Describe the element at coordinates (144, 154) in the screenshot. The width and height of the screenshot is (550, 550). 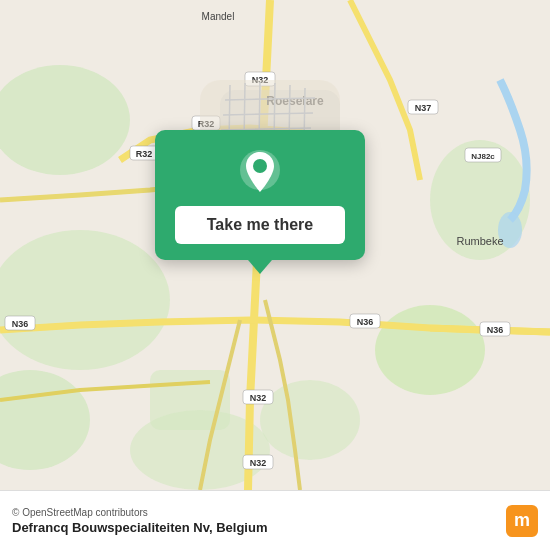
I see `svg-text: R32` at that location.